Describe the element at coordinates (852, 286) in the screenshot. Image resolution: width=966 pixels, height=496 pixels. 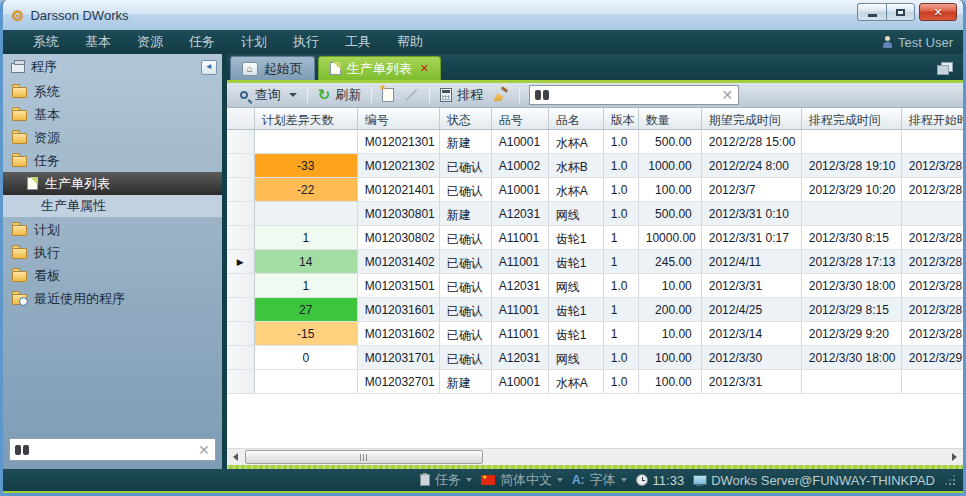
I see `cell-sched_end: 2012/3/30 18:00` at that location.